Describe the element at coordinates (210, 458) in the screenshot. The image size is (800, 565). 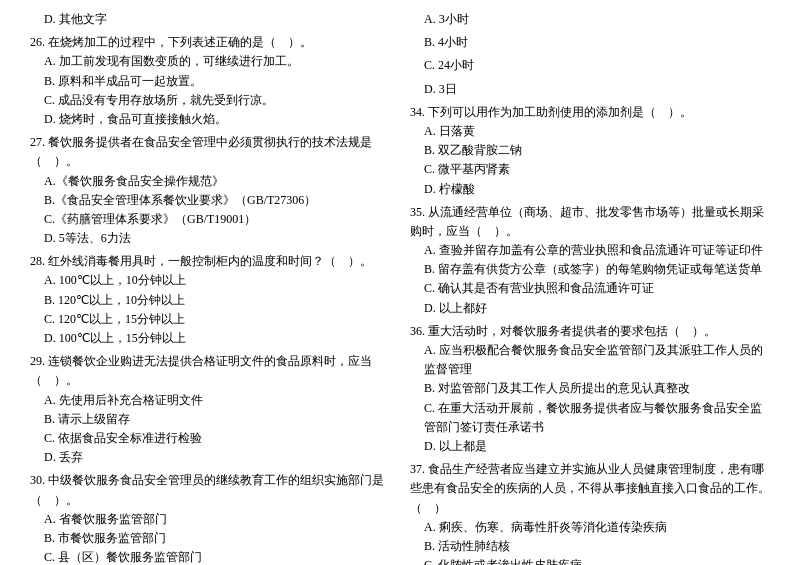
I see `q29-option-d: D. 丢弃` at that location.